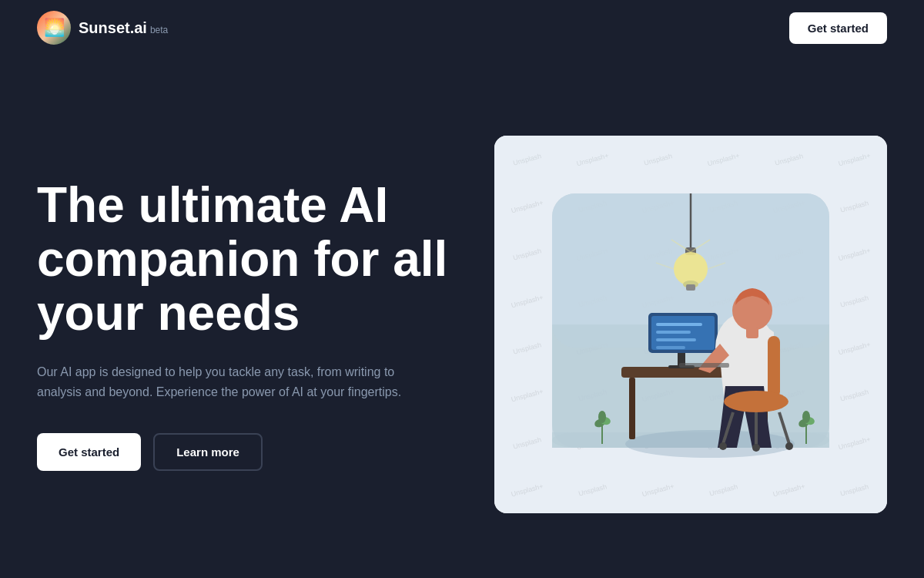  I want to click on hero-subtitle: Our AI app is designed to help you tackl…, so click(229, 382).